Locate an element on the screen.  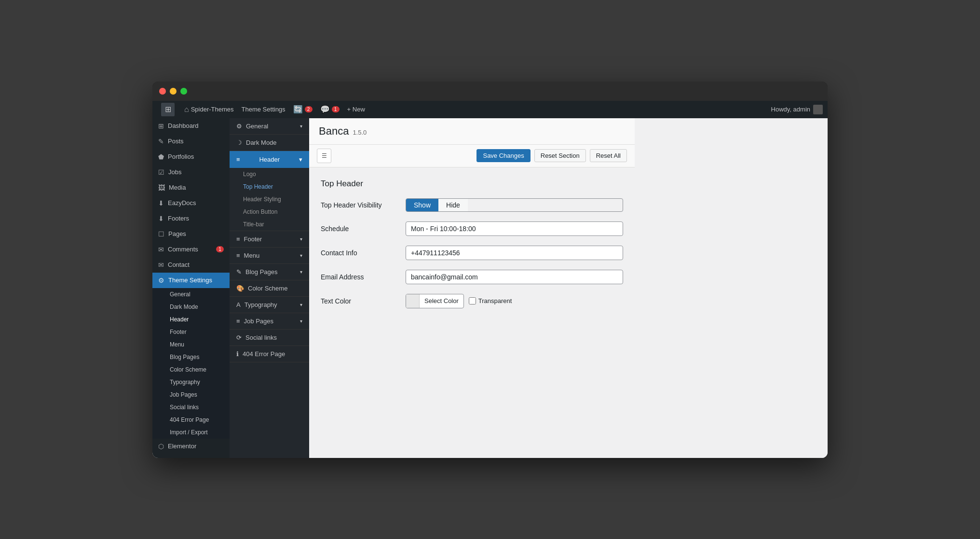
submenu-blog-pages: Blog Pages is located at coordinates (197, 357).